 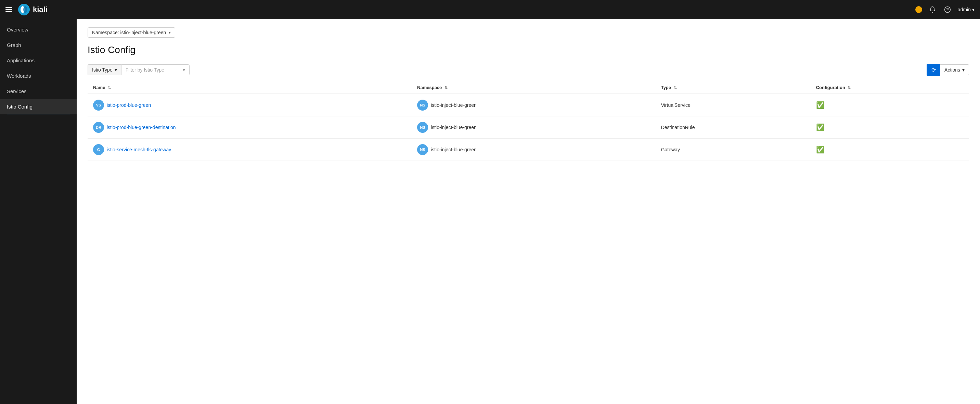 What do you see at coordinates (890, 150) in the screenshot?
I see `cell-configuration-2: ✅` at bounding box center [890, 150].